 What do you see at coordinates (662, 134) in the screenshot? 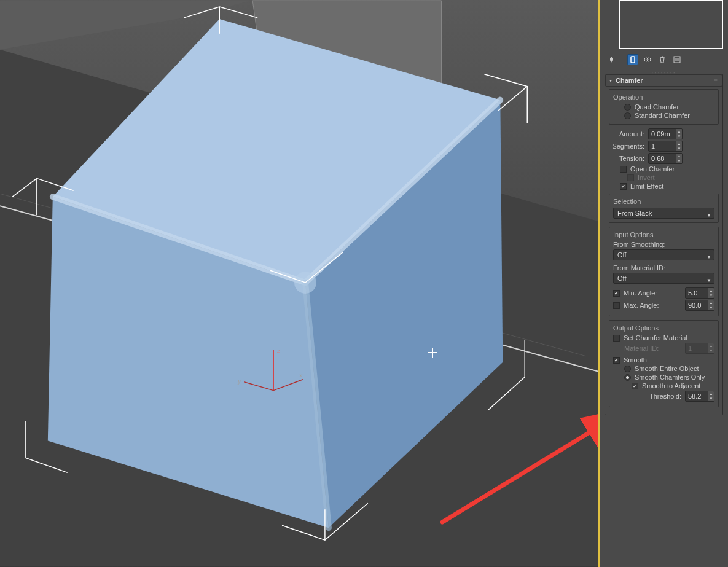
I see `amount-value: 0.09m` at bounding box center [662, 134].